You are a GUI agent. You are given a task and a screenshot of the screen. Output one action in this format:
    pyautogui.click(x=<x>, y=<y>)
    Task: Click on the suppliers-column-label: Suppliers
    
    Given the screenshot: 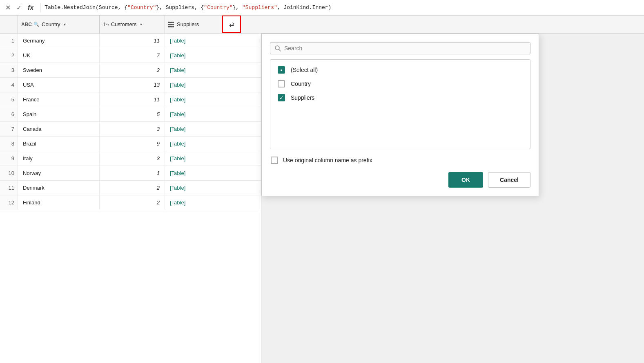 What is the action you would take?
    pyautogui.click(x=188, y=25)
    